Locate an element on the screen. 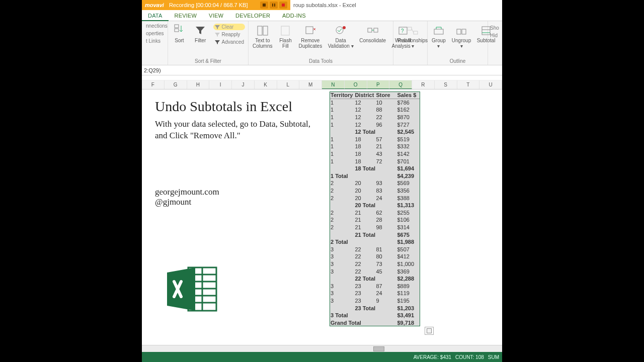 The height and width of the screenshot is (362, 644). table-header: Store is located at coordinates (385, 96).